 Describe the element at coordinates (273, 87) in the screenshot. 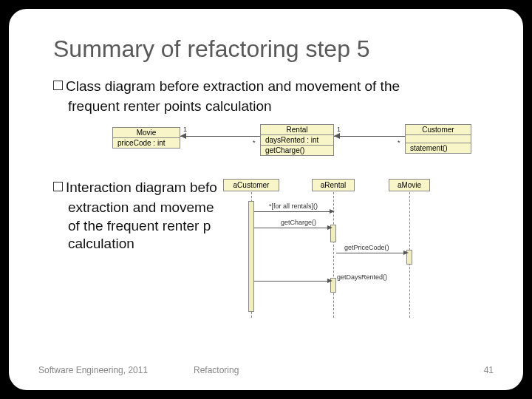

I see `bullet-1: Class diagram before extraction and move…` at that location.